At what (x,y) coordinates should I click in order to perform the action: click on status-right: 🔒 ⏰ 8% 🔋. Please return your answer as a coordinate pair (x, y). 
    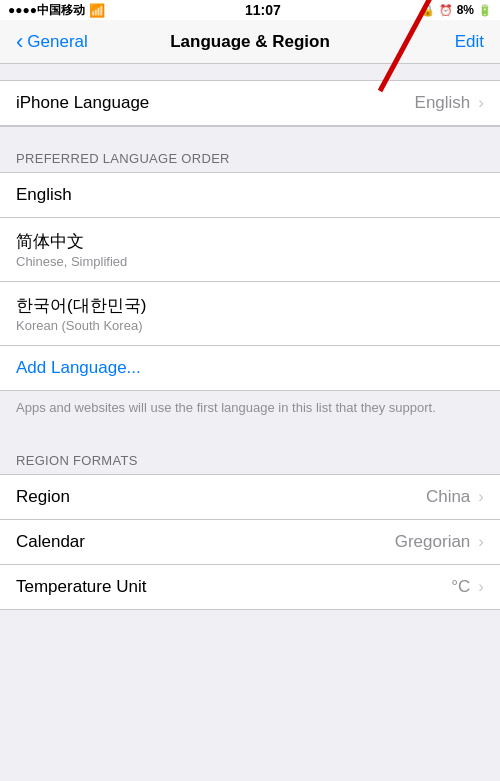
    Looking at the image, I should click on (456, 10).